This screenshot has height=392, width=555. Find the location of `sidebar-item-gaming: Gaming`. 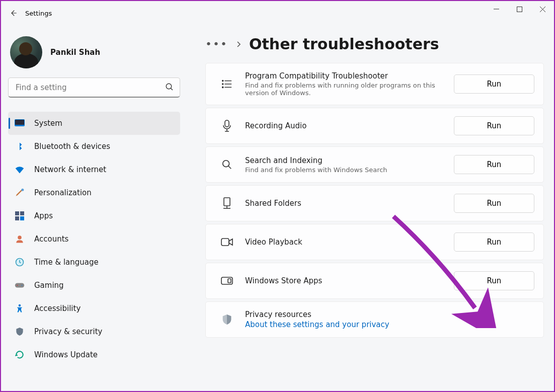

sidebar-item-gaming: Gaming is located at coordinates (94, 285).